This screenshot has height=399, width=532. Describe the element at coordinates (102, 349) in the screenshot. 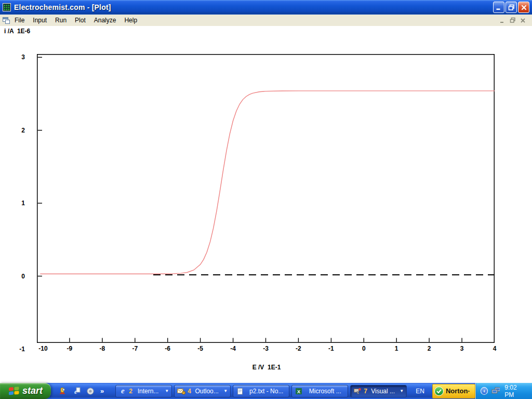

I see `x-tick-label: -8` at that location.